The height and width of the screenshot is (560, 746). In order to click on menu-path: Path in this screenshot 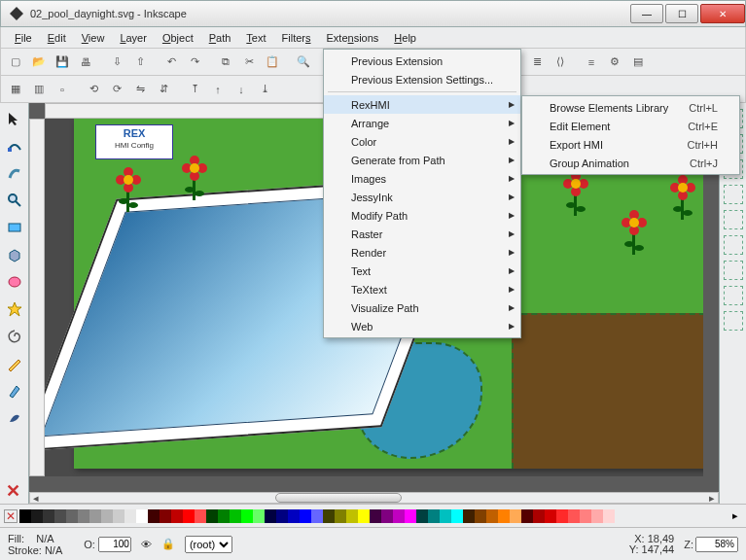, I will do `click(220, 38)`.